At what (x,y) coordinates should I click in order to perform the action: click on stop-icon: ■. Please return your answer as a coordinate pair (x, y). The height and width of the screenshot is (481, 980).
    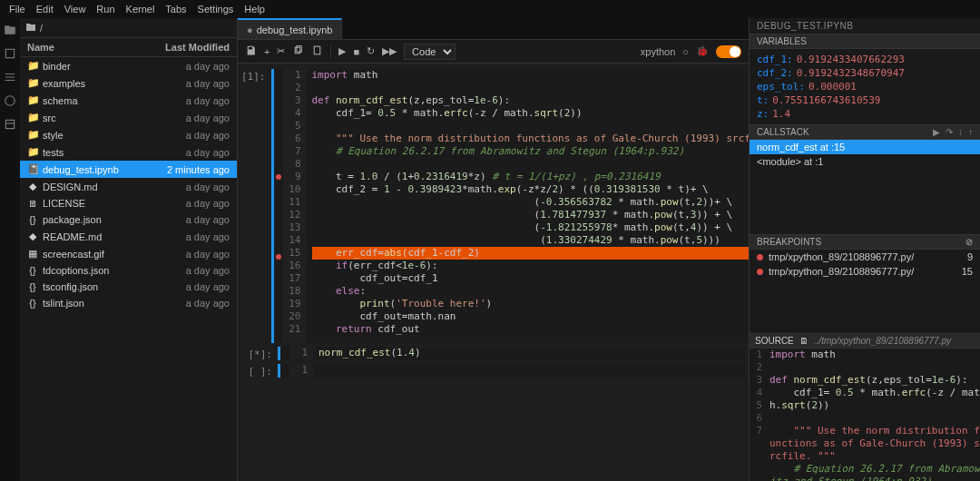
    Looking at the image, I should click on (356, 52).